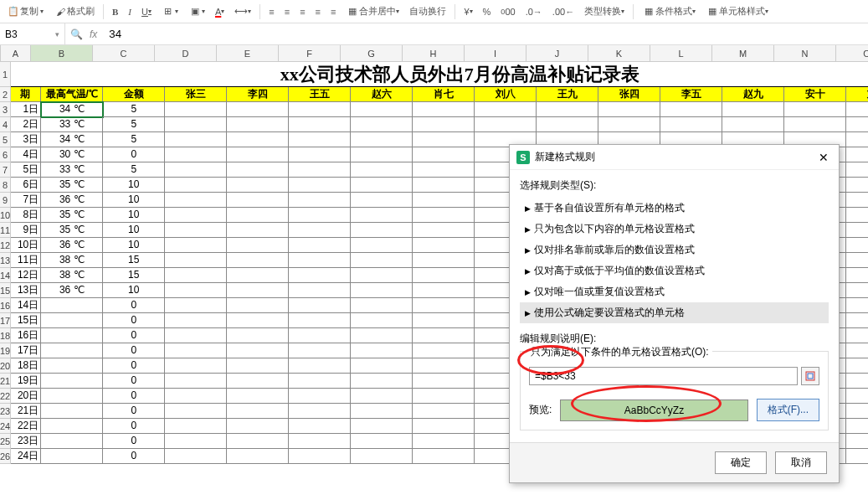 The height and width of the screenshot is (500, 868). Describe the element at coordinates (271, 12) in the screenshot. I see `align-top-button: ≡` at that location.